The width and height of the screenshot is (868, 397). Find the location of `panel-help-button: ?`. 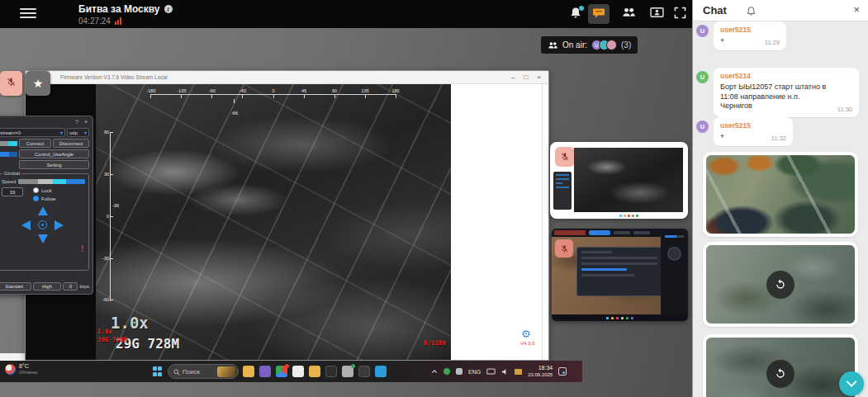

panel-help-button: ? is located at coordinates (77, 122).